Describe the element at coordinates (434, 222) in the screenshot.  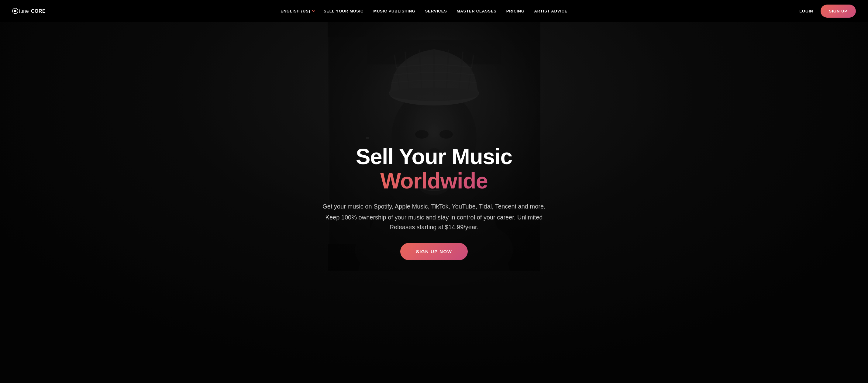
I see `hero-subtext-line2: Keep 100% ownership of your music and st…` at that location.